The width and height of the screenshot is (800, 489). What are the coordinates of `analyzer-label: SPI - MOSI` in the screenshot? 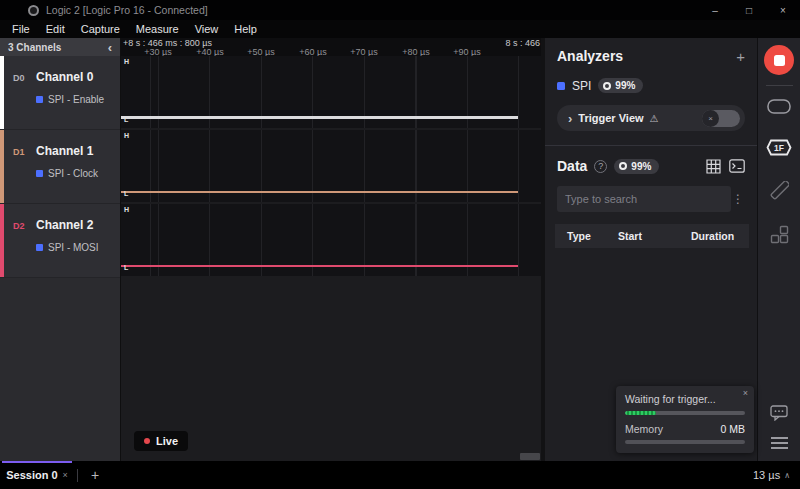 It's located at (74, 248).